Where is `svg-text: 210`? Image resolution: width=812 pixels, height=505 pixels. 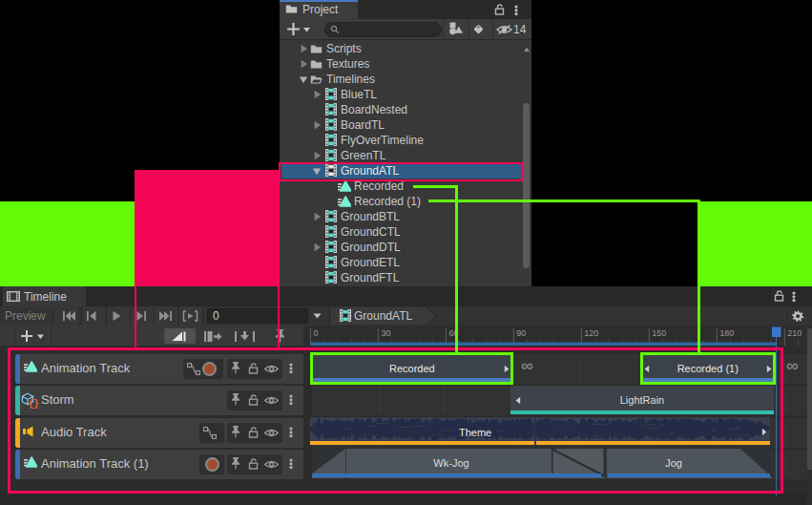
svg-text: 210 is located at coordinates (794, 333).